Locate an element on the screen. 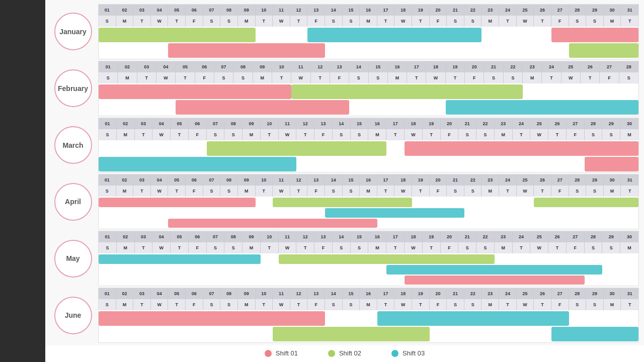 The height and width of the screenshot is (362, 644). day-number: 25 is located at coordinates (525, 180).